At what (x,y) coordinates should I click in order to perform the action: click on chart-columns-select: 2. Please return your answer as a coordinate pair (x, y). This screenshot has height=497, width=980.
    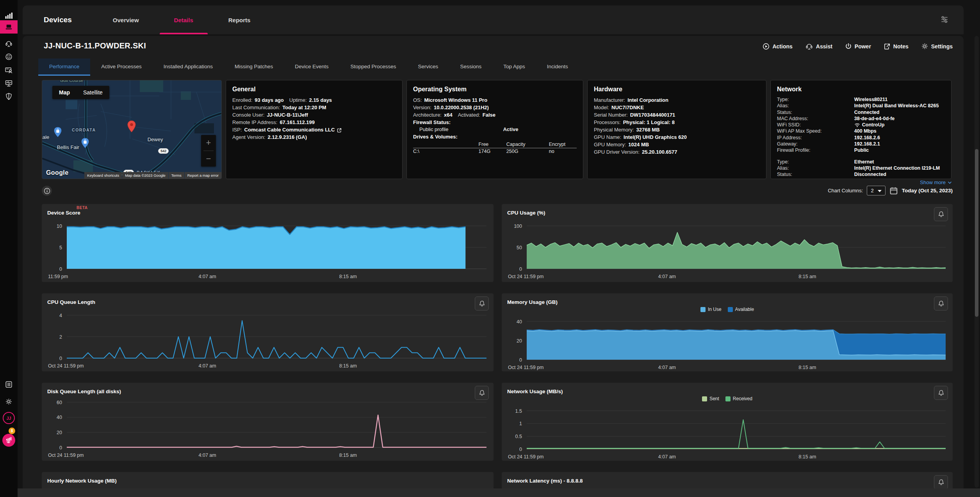
    Looking at the image, I should click on (876, 190).